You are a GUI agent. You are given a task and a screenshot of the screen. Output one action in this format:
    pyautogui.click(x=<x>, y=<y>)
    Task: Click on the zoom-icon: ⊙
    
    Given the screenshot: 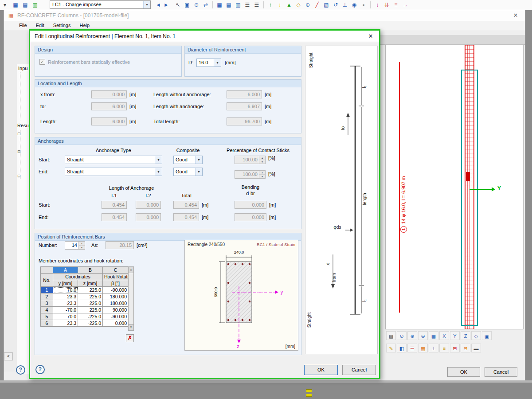 What is the action you would take?
    pyautogui.click(x=196, y=5)
    